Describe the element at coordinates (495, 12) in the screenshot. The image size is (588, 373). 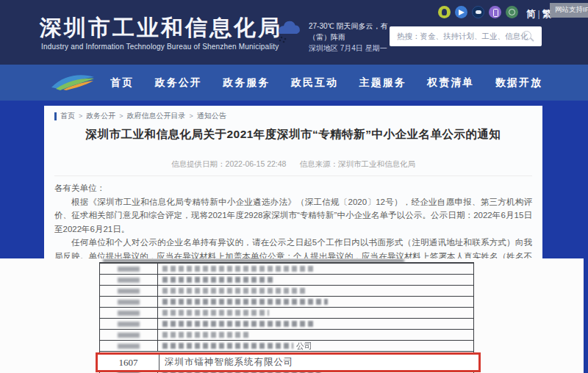
I see `mobile-icon` at that location.